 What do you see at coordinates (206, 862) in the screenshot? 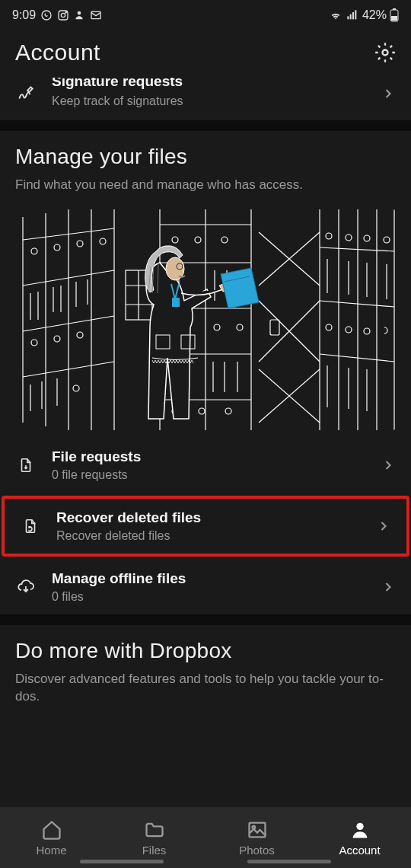
I see `android-nav-bar` at bounding box center [206, 862].